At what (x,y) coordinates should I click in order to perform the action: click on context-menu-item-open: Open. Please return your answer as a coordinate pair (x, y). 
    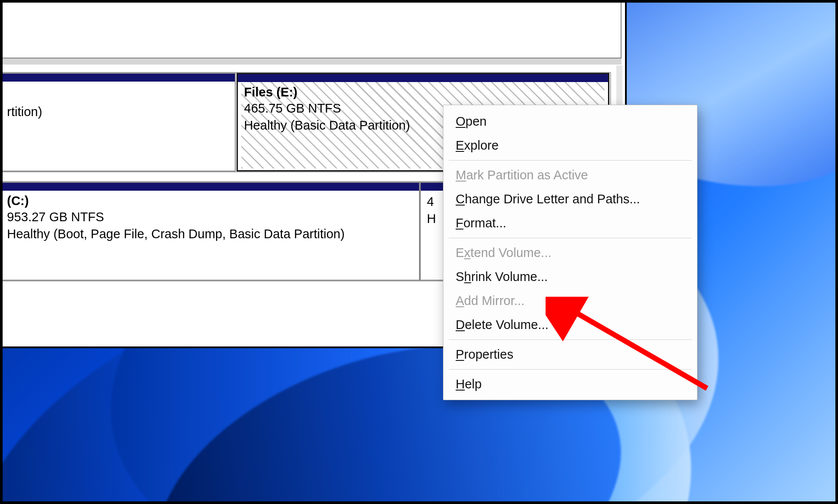
    Looking at the image, I should click on (570, 121).